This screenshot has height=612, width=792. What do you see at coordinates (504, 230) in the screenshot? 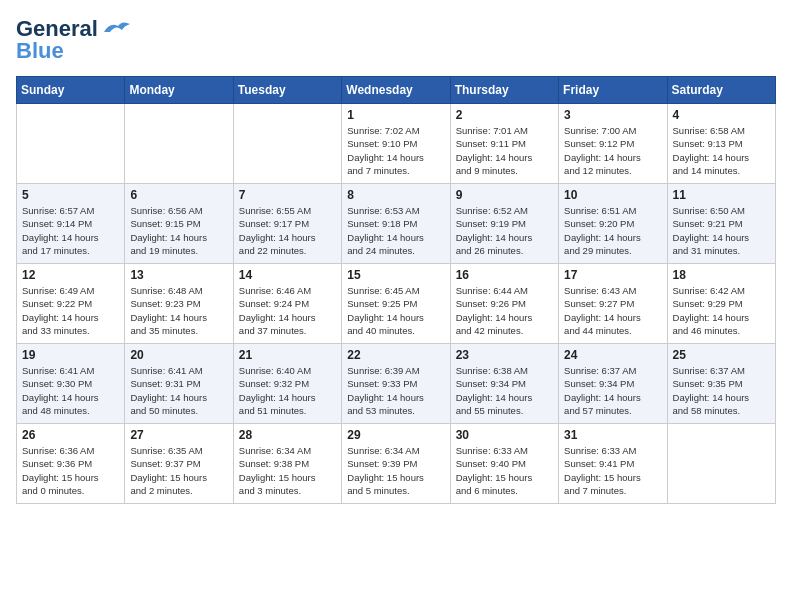
I see `day-info: Sunrise: 6:52 AM Sunset: 9:19 PM Dayligh…` at bounding box center [504, 230].